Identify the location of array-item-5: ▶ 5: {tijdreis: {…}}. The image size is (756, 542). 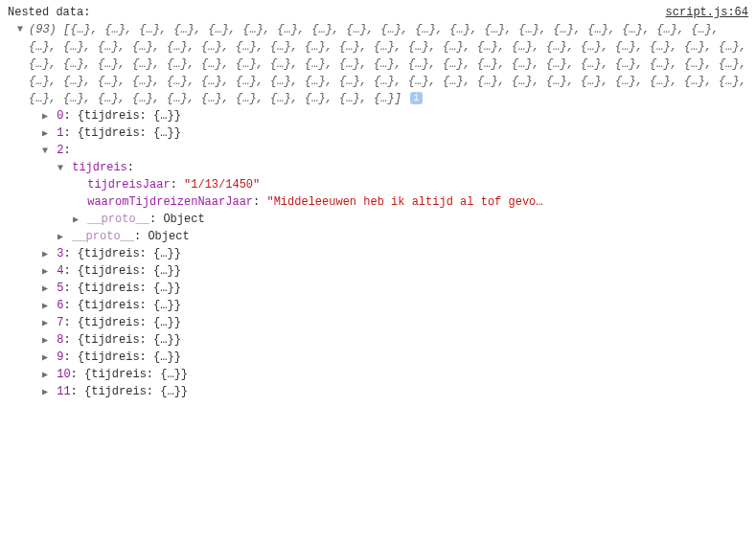
(378, 288).